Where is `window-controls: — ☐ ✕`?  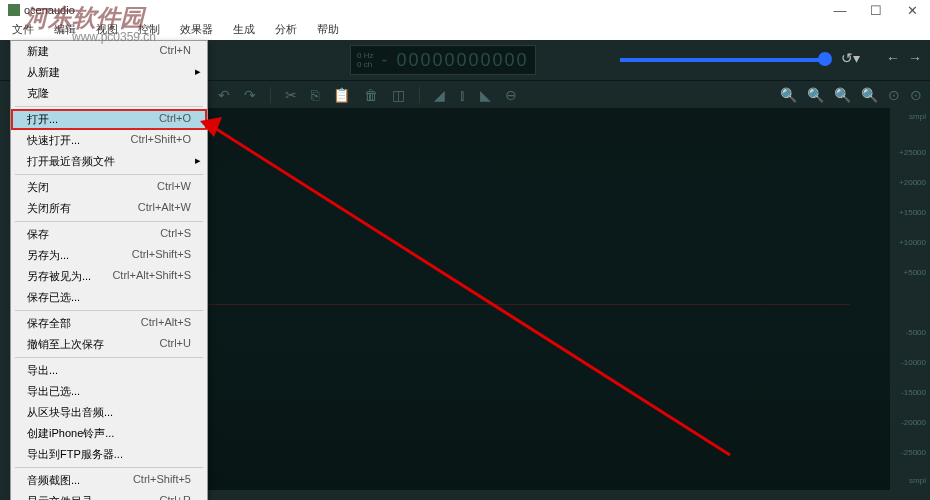 window-controls: — ☐ ✕ is located at coordinates (876, 10).